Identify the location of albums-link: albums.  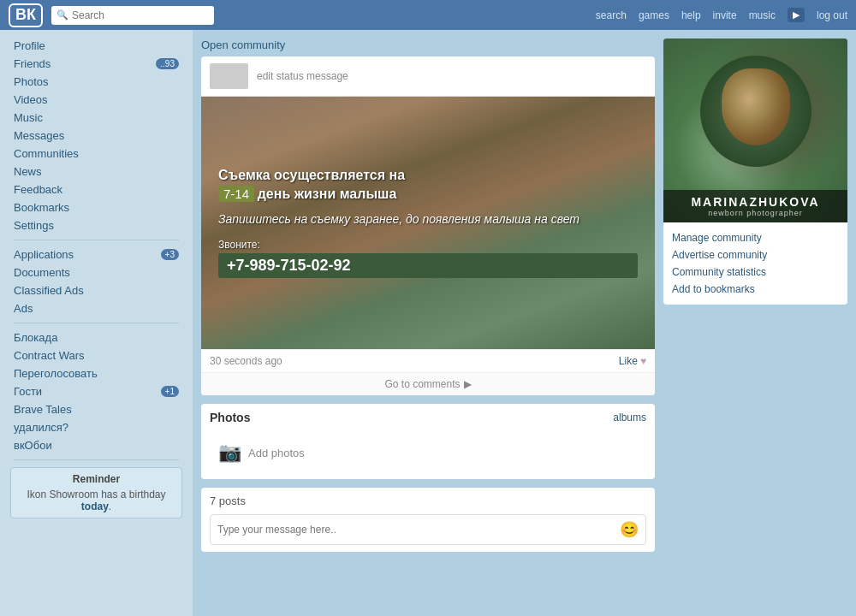
(630, 418).